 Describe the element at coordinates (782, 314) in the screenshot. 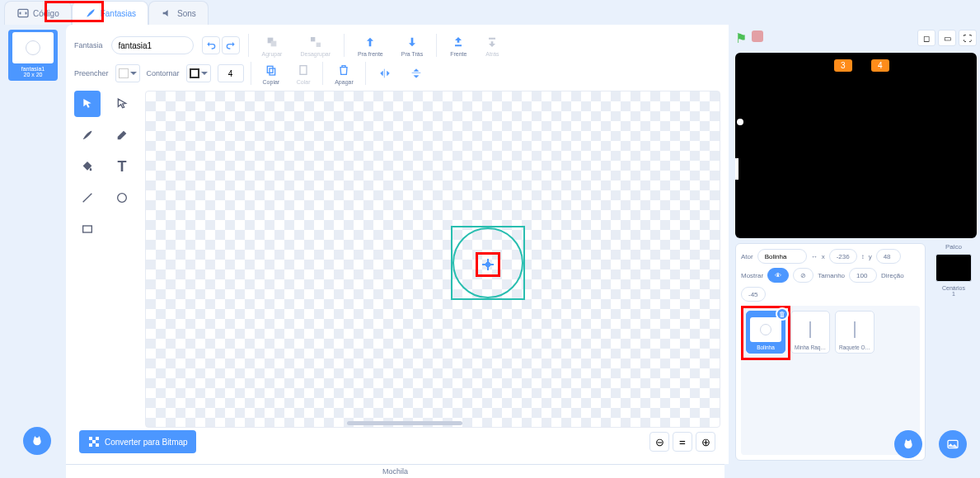

I see `delete-sprite-button: 🗑` at that location.